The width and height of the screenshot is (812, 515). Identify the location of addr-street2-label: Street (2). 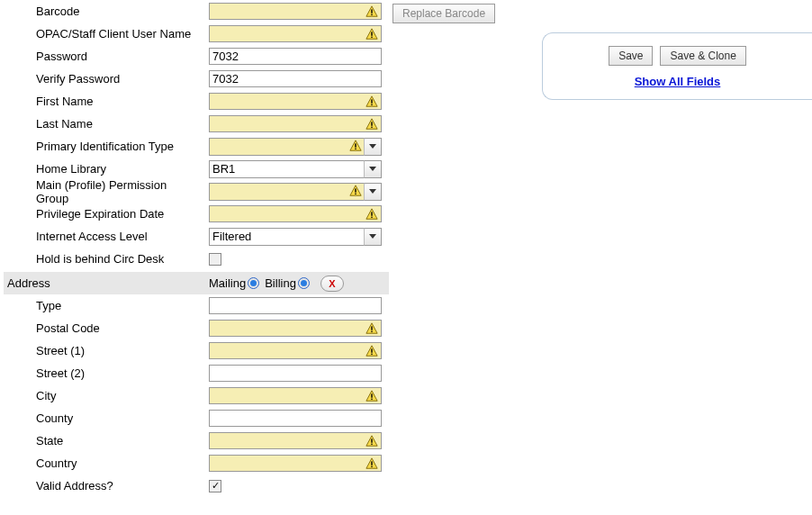
(122, 373).